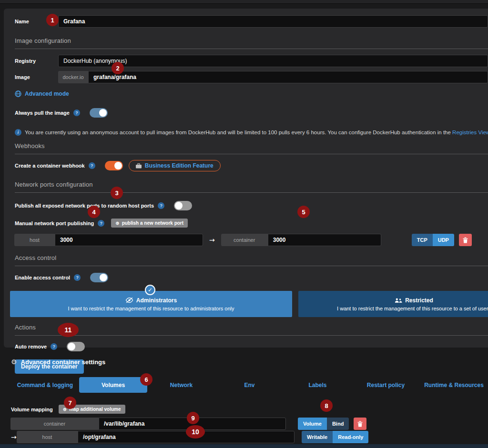  What do you see at coordinates (398, 300) in the screenshot?
I see `users-icon` at bounding box center [398, 300].